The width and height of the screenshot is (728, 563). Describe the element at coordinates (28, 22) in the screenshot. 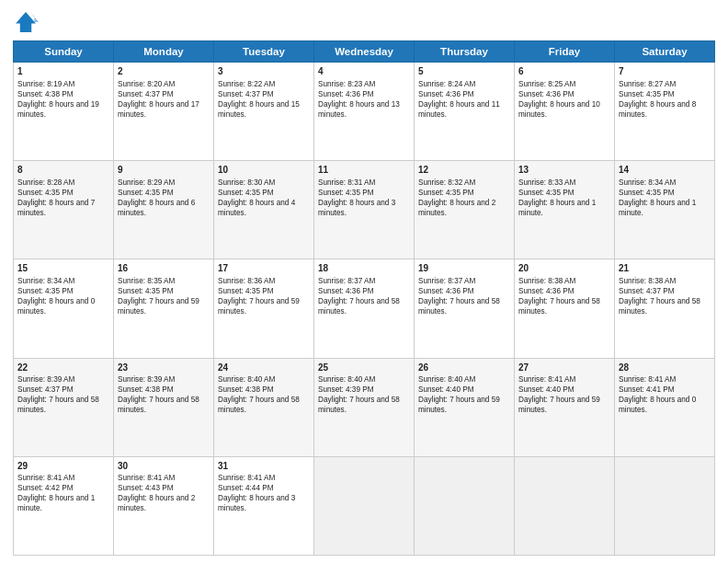

I see `logo` at that location.